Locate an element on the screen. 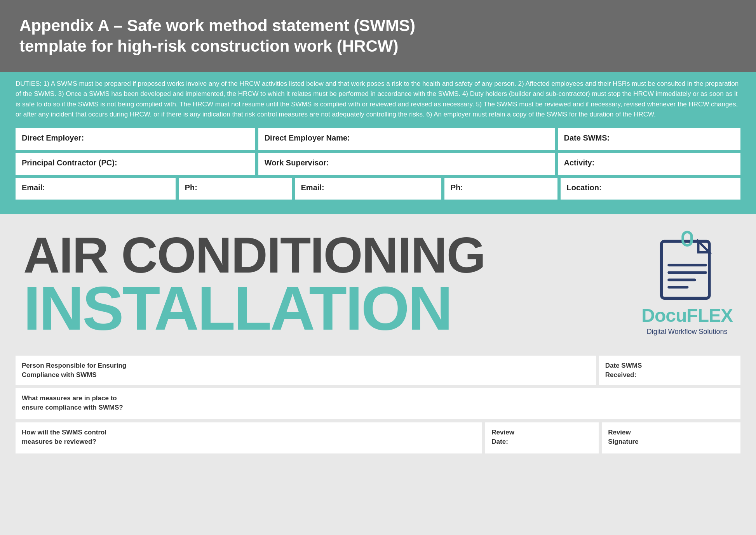  ac-title-teal: INSTALLATION is located at coordinates (325, 308).